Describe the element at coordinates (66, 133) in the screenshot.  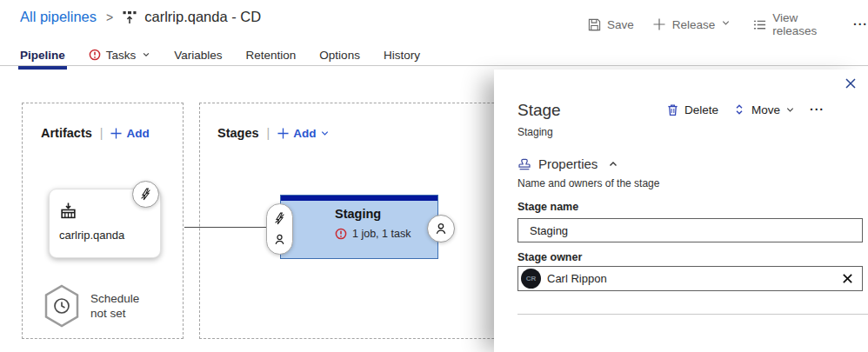
I see `artifacts-title: Artifacts` at that location.